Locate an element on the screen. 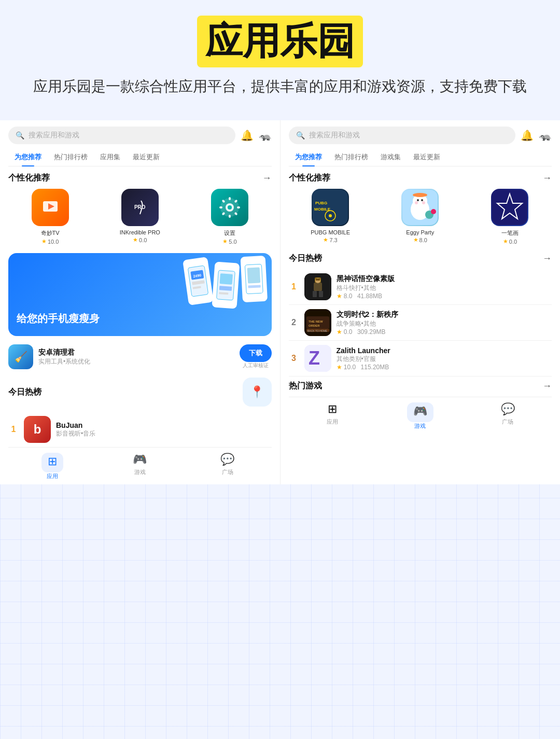 The image size is (560, 739). nav-right-games-label: 游戏 is located at coordinates (420, 426).